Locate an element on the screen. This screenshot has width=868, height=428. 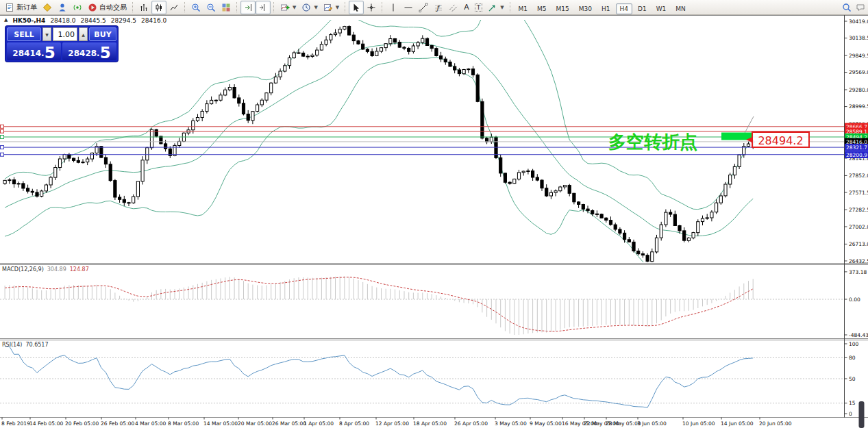
chat-icon is located at coordinates (860, 8).